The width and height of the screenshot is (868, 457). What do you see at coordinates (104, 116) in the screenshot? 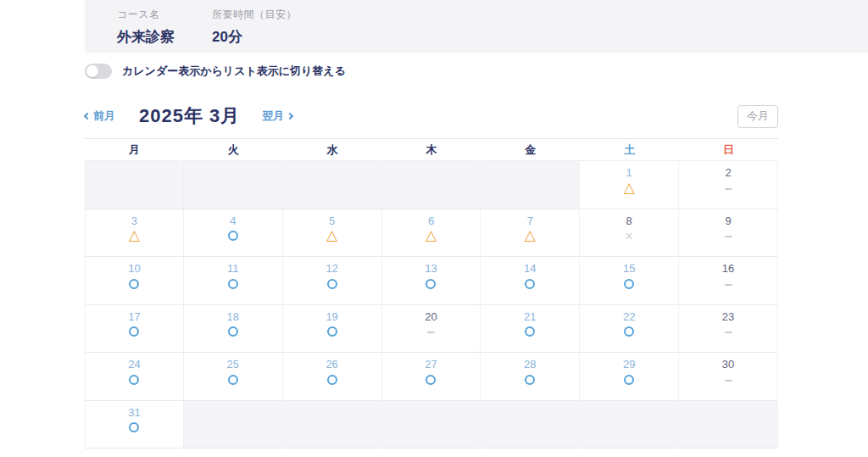
I see `prev-month-label: 前月` at bounding box center [104, 116].